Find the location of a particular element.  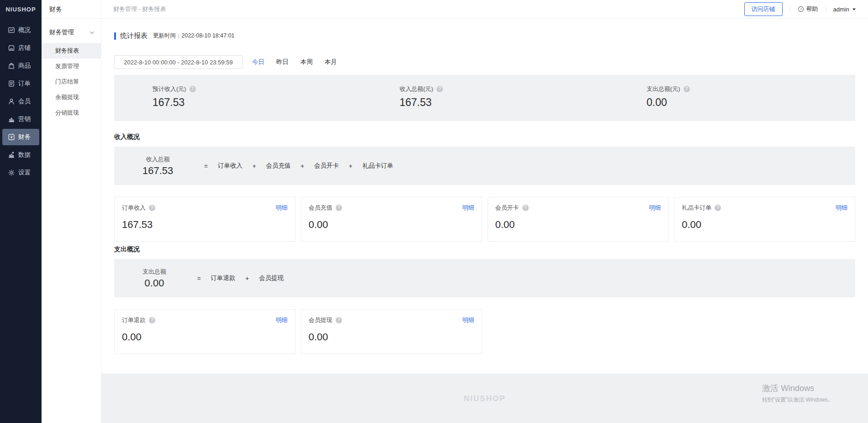

submenu-item-3: 余额提现 is located at coordinates (71, 97).